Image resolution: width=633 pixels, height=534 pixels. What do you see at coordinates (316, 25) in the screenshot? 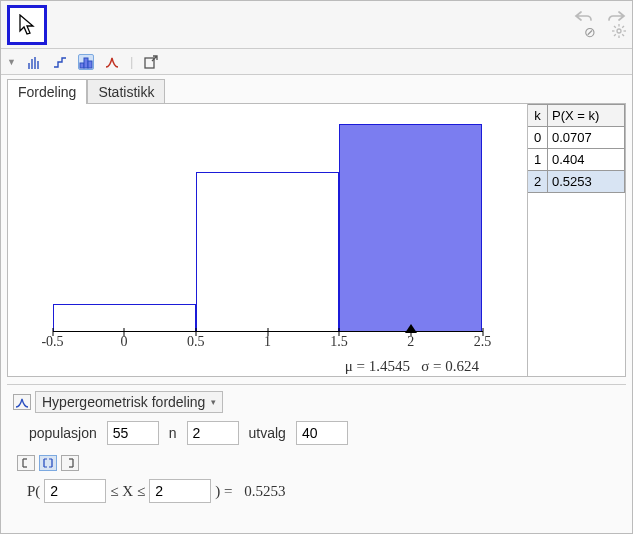
I see `main-toolbar: ⊘` at bounding box center [316, 25].